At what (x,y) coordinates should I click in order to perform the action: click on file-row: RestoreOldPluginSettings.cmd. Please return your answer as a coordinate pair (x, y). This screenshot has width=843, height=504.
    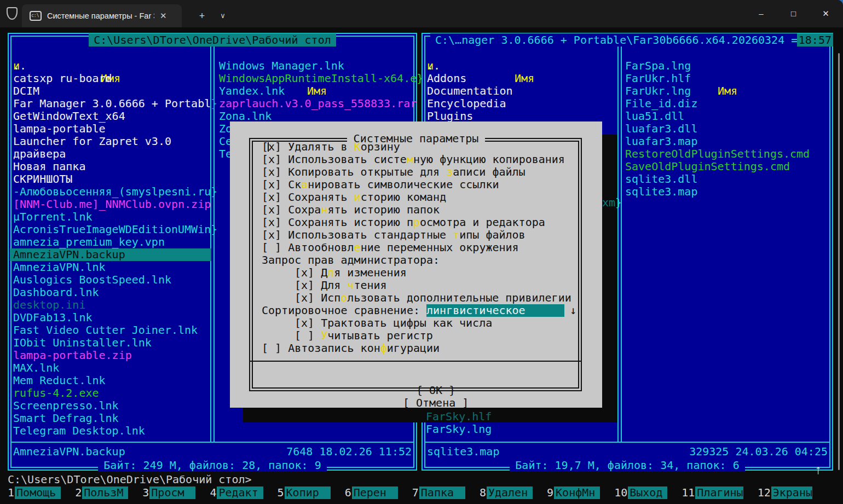
    Looking at the image, I should click on (727, 154).